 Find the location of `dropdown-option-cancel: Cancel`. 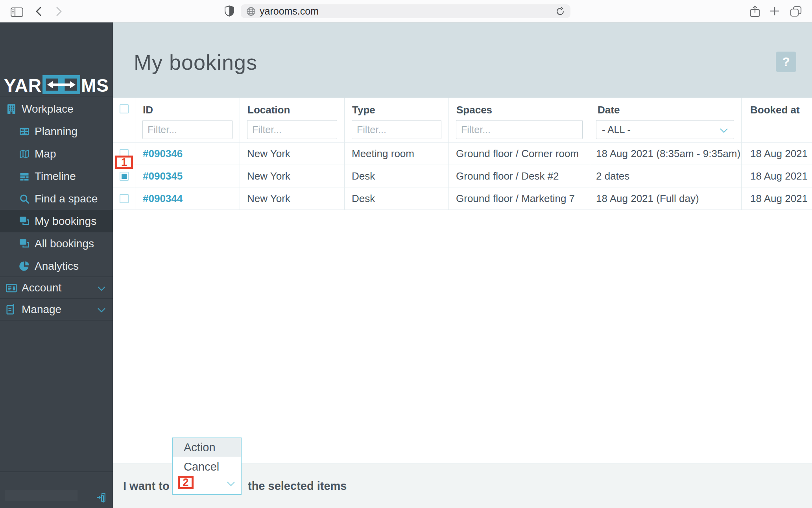

dropdown-option-cancel: Cancel is located at coordinates (207, 467).